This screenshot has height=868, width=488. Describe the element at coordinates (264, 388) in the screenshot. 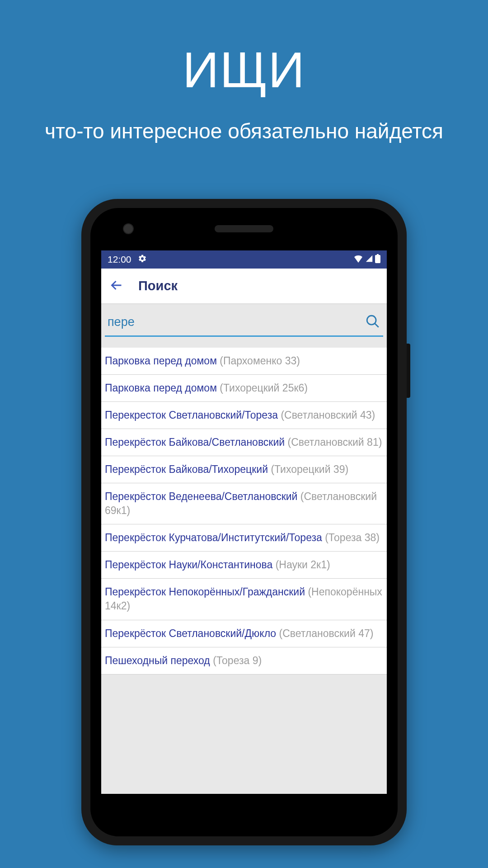

I see `result-sub: (Тихорецкий 25к6)` at that location.